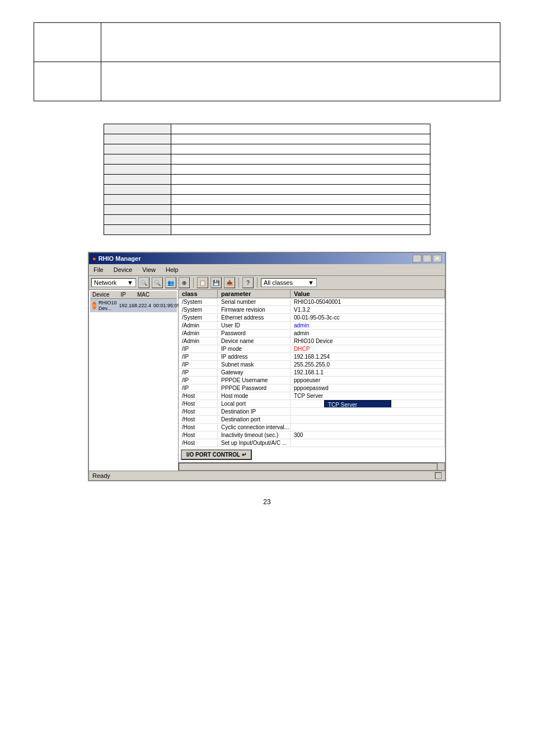 This screenshot has height=756, width=534. I want to click on params-row-9: /IP Gateway 192.168.1.1, so click(312, 373).